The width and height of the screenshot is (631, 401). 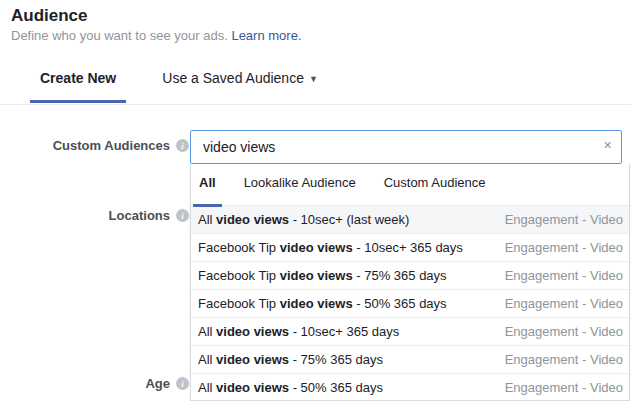 I want to click on audience-name: Facebook Tip video views - 10sec+ 365 da…, so click(x=330, y=248).